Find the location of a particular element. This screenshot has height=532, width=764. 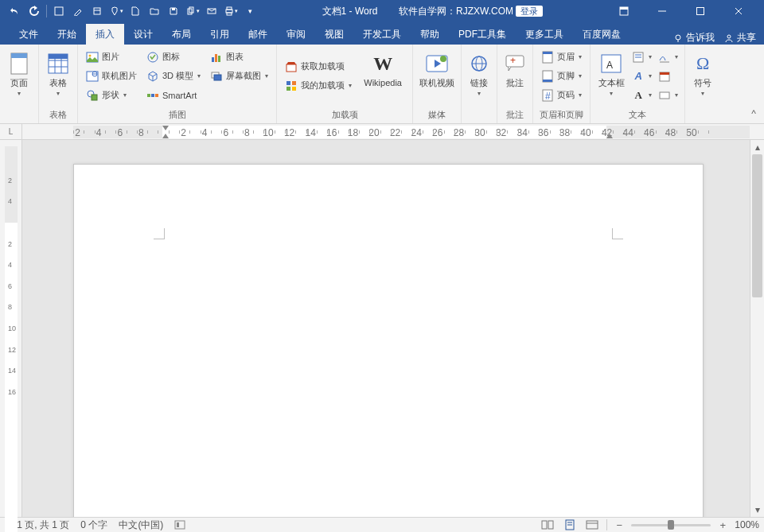

ribbon-options-icon is located at coordinates (624, 11).